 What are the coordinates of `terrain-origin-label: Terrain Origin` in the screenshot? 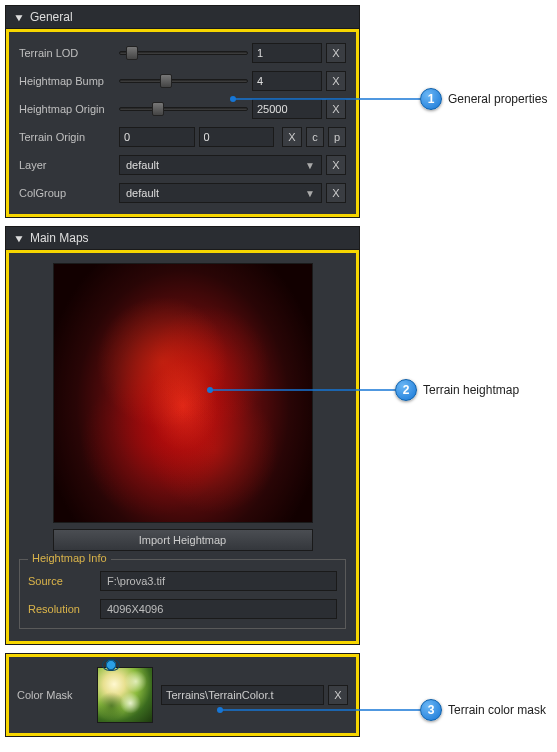 It's located at (69, 137).